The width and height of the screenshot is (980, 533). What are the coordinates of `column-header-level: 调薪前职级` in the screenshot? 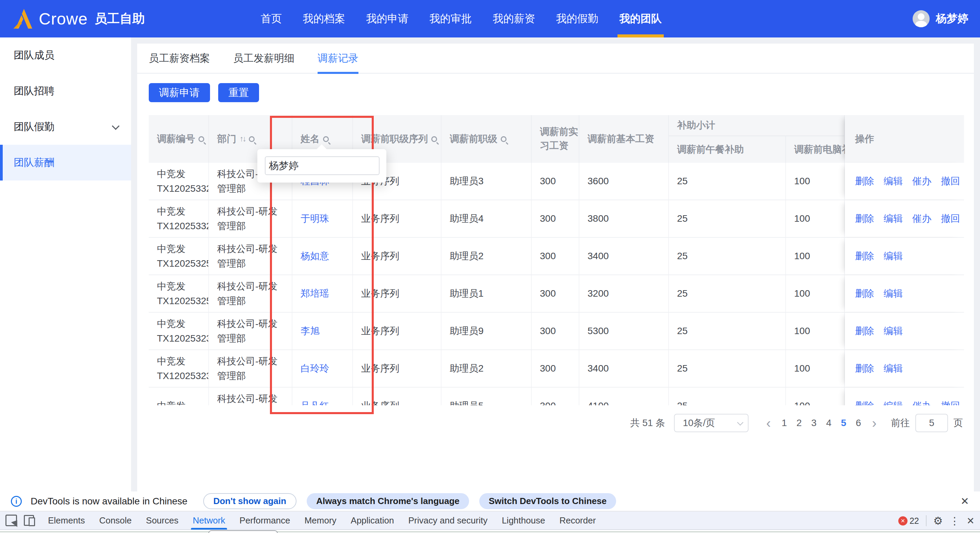 It's located at (487, 139).